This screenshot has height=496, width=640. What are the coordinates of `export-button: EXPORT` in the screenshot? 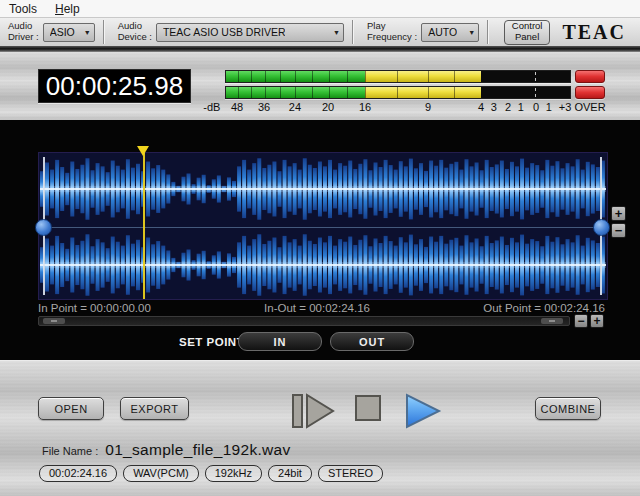 It's located at (154, 408).